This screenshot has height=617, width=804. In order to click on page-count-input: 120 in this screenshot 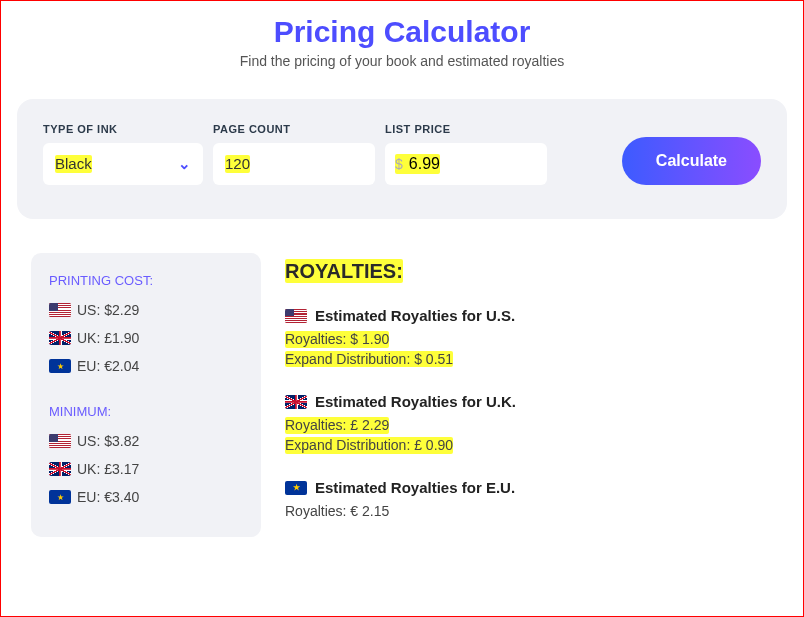, I will do `click(294, 164)`.